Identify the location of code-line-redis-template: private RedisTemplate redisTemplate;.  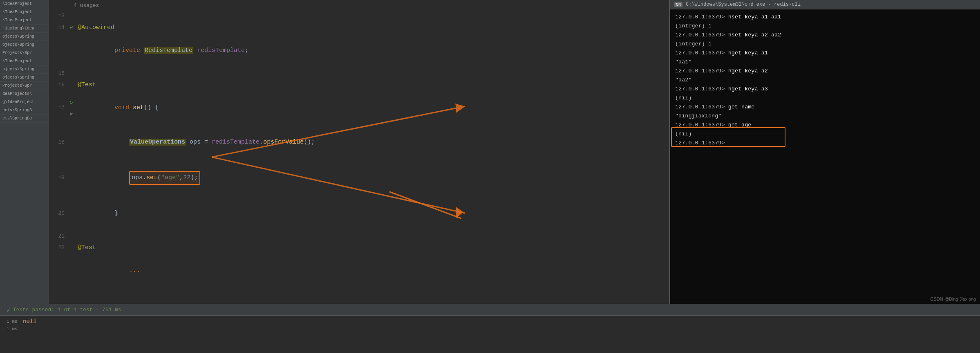
(359, 51).